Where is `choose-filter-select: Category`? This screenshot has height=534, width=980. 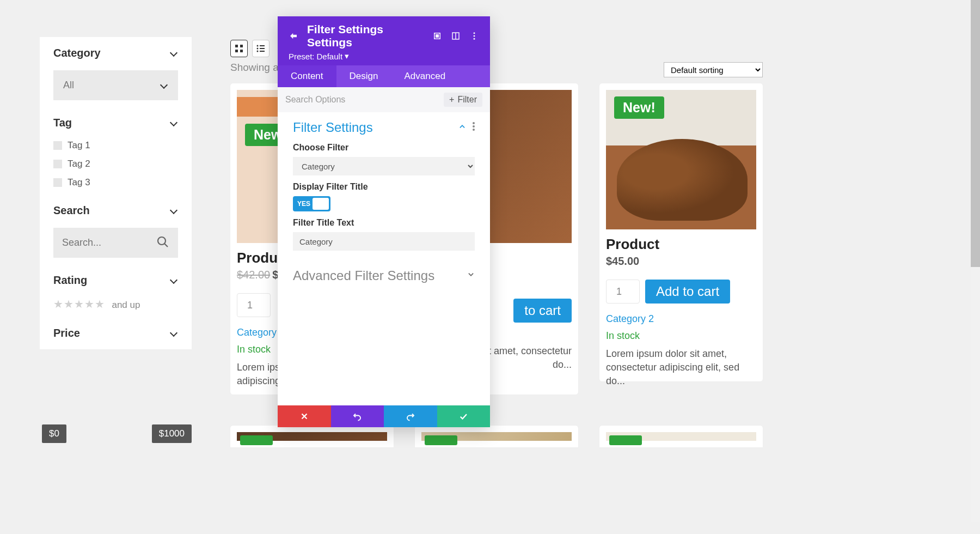 choose-filter-select: Category is located at coordinates (384, 166).